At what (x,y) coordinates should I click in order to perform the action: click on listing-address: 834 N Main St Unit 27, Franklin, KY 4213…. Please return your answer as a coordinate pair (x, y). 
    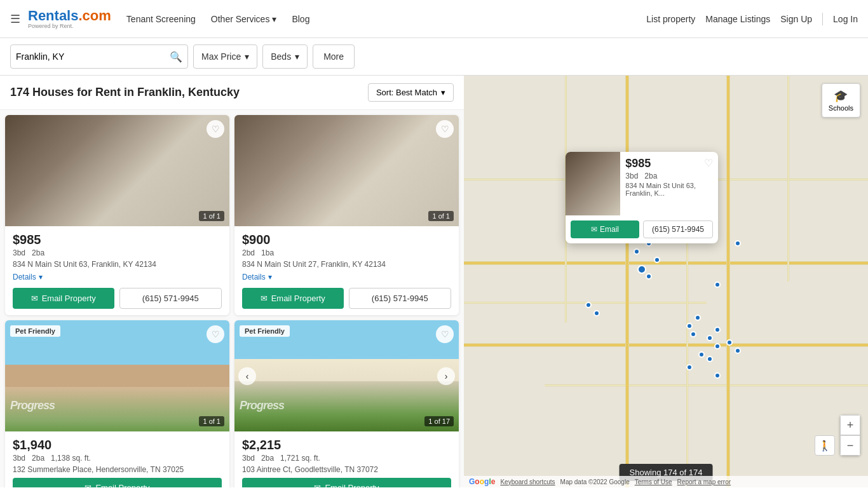
    Looking at the image, I should click on (347, 264).